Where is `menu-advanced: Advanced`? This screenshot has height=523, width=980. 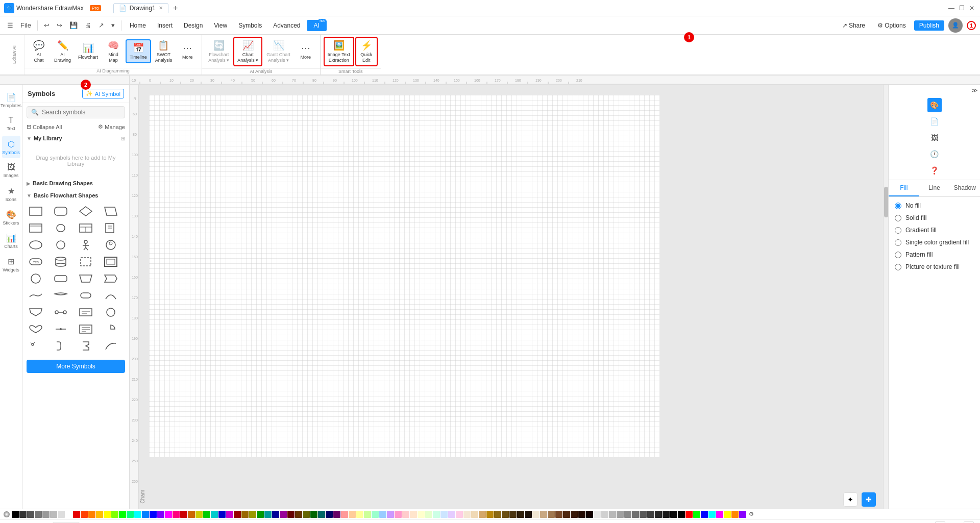 menu-advanced: Advanced is located at coordinates (287, 26).